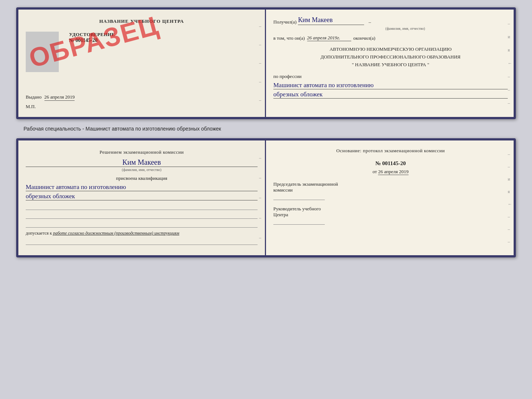 The height and width of the screenshot is (399, 532). I want to click on bottom-right-dash-3: и, so click(510, 179).